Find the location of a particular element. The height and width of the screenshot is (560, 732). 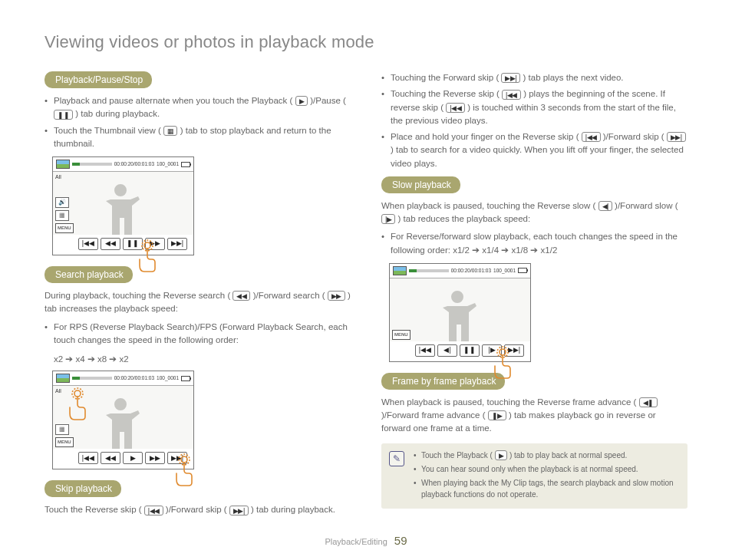

text: Touch the Reverse skip ( is located at coordinates (94, 509).